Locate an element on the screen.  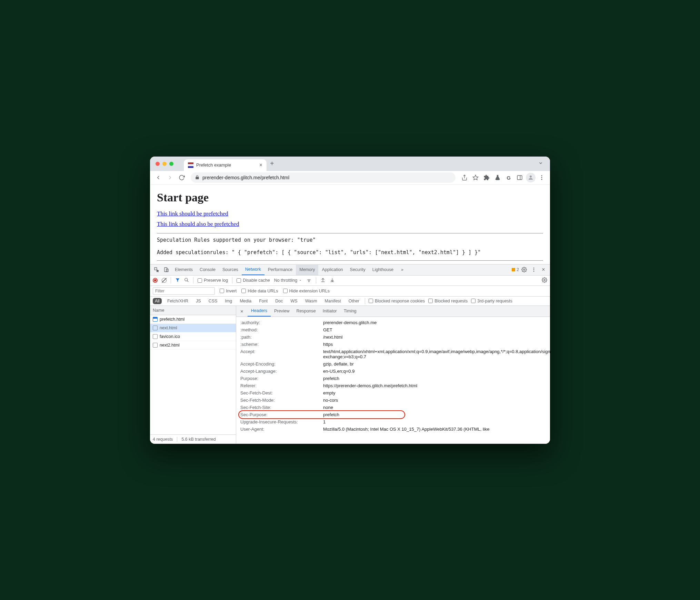
request-row: favicon.ico is located at coordinates (193, 337).